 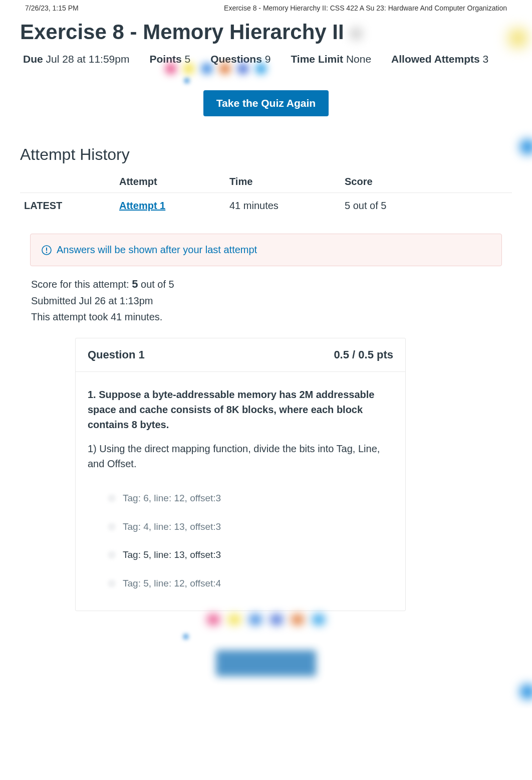 I want to click on print-title: Exercise 8 - Memory Hierarchy II: CSS 42…, so click(x=366, y=8).